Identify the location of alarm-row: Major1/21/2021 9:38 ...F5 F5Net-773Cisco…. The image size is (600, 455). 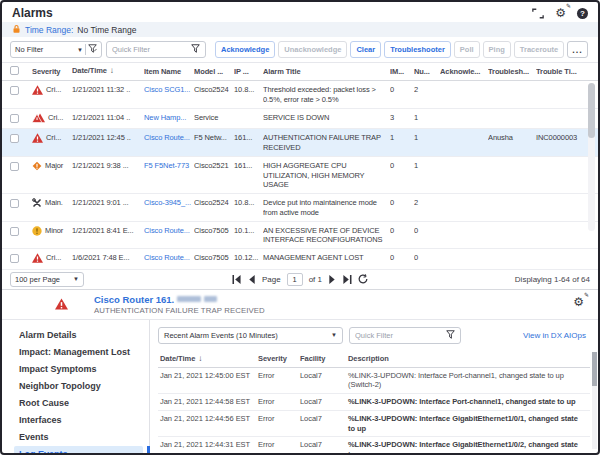
(300, 176).